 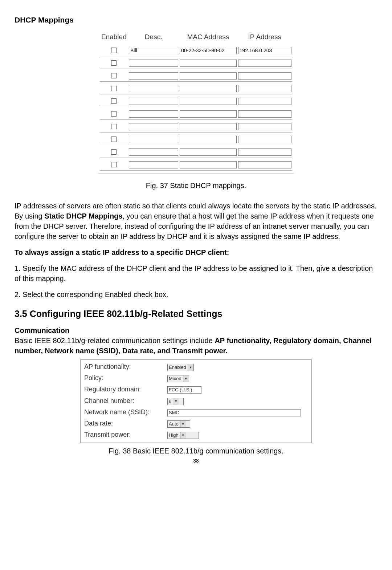 I want to click on label-channel-number: Channel number:, so click(x=125, y=401).